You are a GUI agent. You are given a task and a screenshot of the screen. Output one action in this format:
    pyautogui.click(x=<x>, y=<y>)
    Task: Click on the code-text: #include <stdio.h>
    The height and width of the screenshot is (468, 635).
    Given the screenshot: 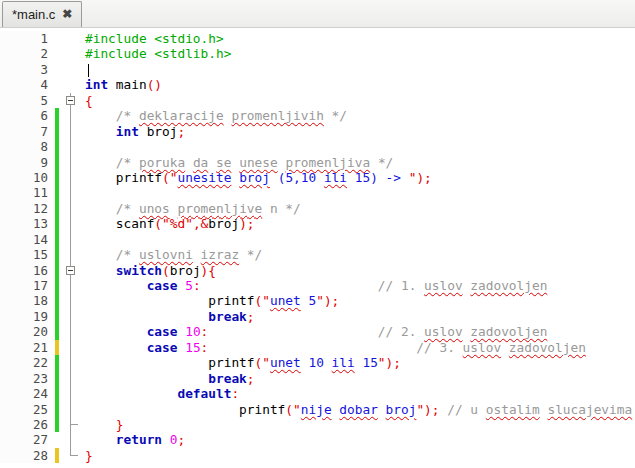 What is the action you would take?
    pyautogui.click(x=358, y=38)
    